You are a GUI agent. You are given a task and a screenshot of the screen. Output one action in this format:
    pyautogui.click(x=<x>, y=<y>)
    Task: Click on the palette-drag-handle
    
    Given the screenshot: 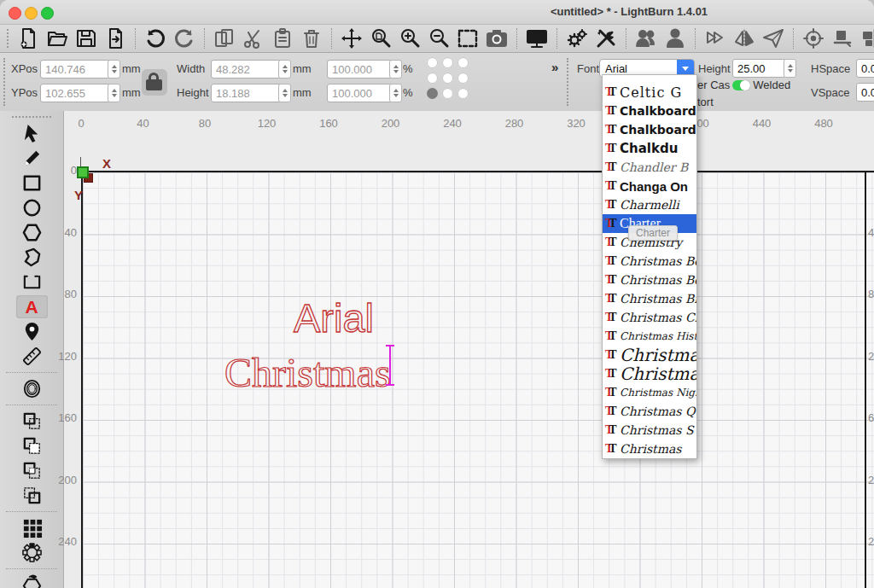 What is the action you would take?
    pyautogui.click(x=32, y=117)
    